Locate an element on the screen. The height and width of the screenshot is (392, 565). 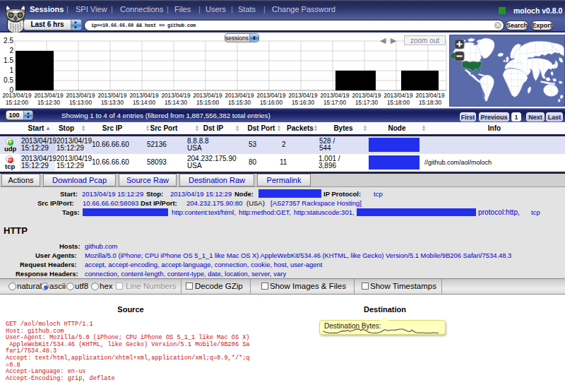
svg-text: 15:16:30 is located at coordinates (303, 103).